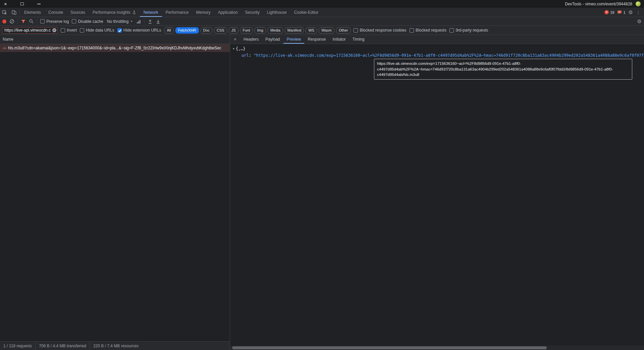 This screenshot has height=350, width=644. Describe the element at coordinates (32, 21) in the screenshot. I see `search-button` at that location.